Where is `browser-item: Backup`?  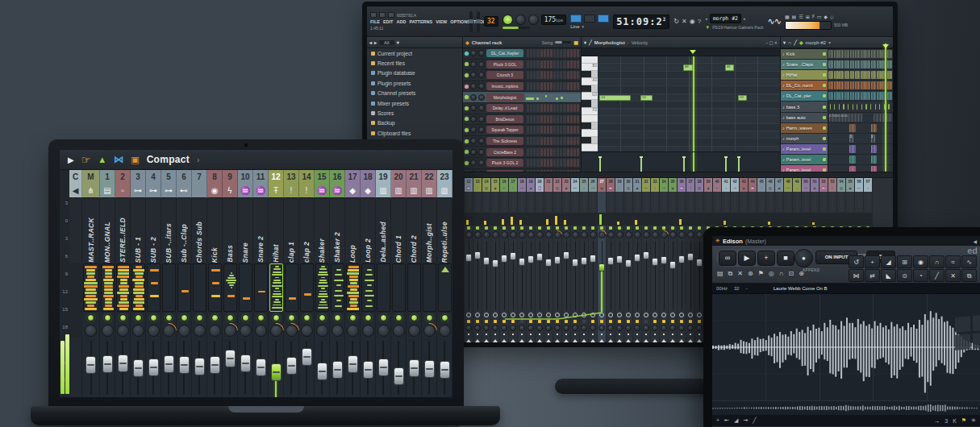
browser-item: Backup is located at coordinates (415, 123).